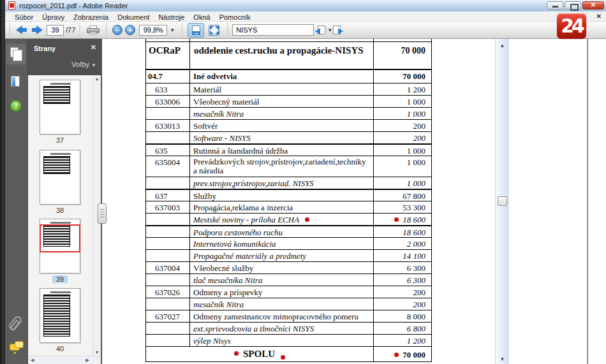 This screenshot has height=364, width=606. Describe the element at coordinates (130, 30) in the screenshot. I see `zoom-in-button` at that location.